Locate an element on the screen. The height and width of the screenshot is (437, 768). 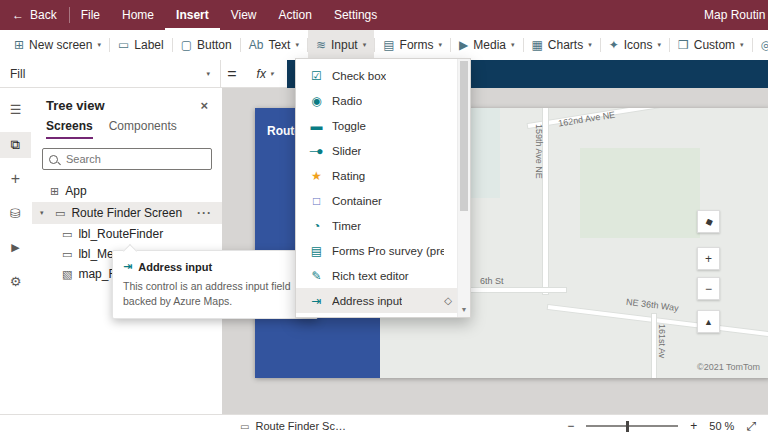
menu-item-rating: ★ Rating is located at coordinates (383, 176).